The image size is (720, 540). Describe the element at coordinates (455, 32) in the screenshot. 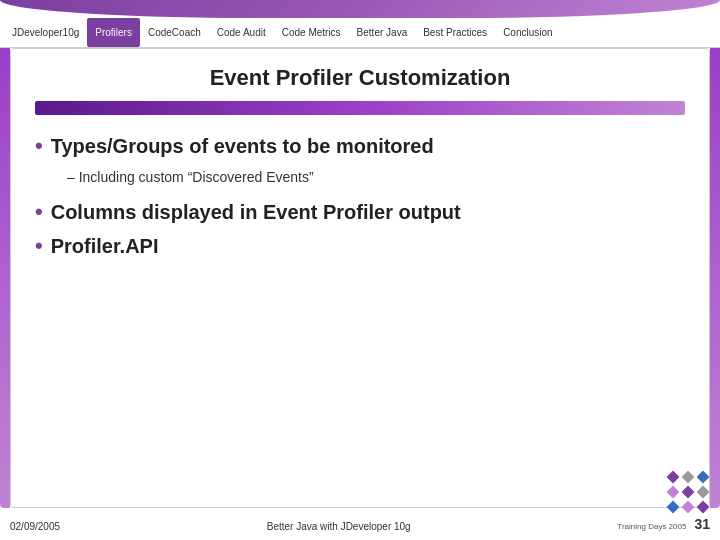

I see `nav-best-practices: Best Practices` at that location.